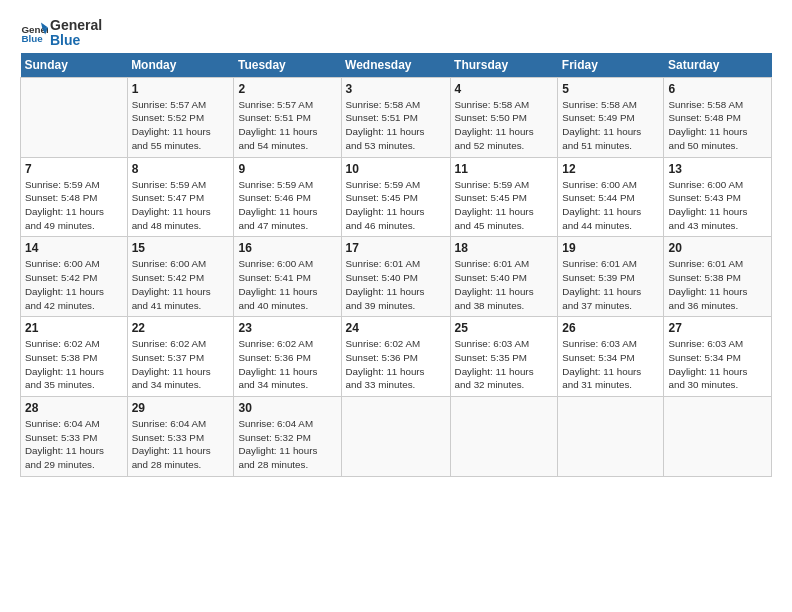 The height and width of the screenshot is (612, 792). I want to click on day-cell: 27Sunrise: 6:03 AM Sunset: 5:34 PM Dayli…, so click(718, 357).